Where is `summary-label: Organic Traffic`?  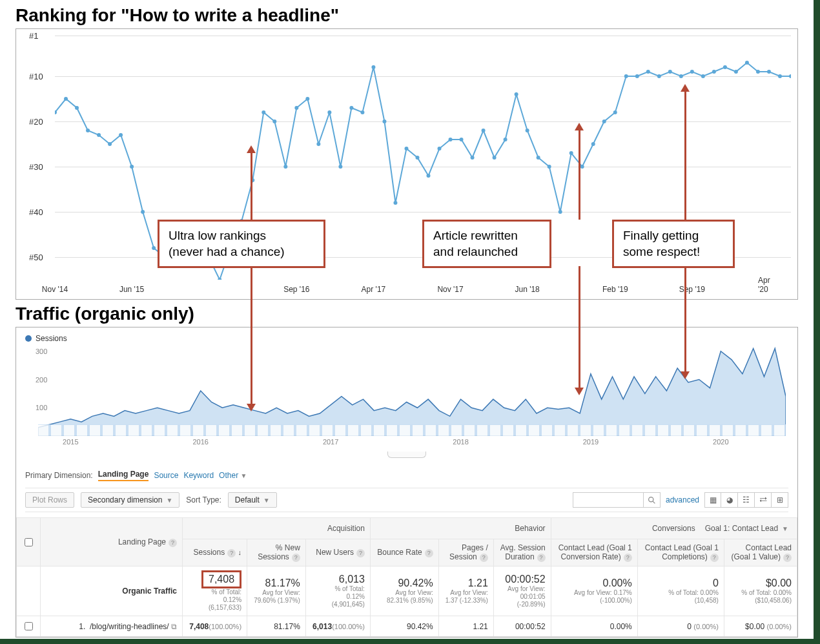 summary-label: Organic Traffic is located at coordinates (112, 592).